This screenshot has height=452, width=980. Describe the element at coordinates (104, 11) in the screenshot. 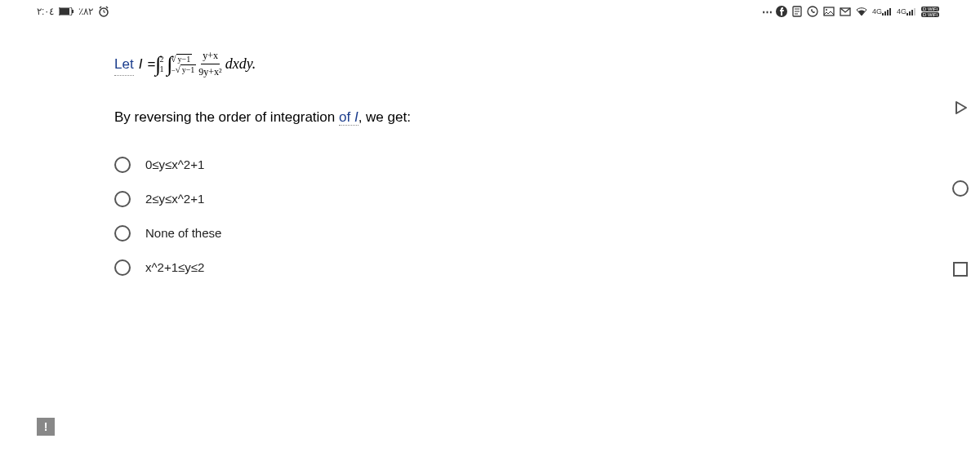

I see `alarm-icon` at that location.